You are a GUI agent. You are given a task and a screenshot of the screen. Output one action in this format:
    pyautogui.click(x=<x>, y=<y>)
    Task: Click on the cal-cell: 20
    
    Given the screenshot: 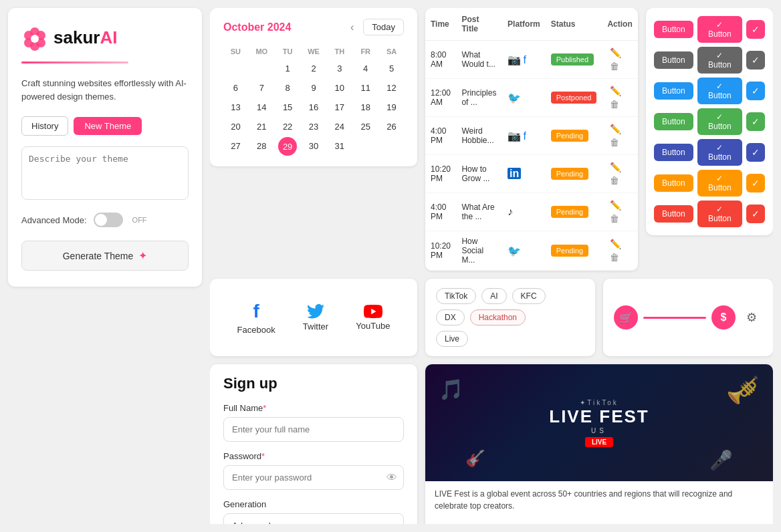 What is the action you would take?
    pyautogui.click(x=235, y=127)
    